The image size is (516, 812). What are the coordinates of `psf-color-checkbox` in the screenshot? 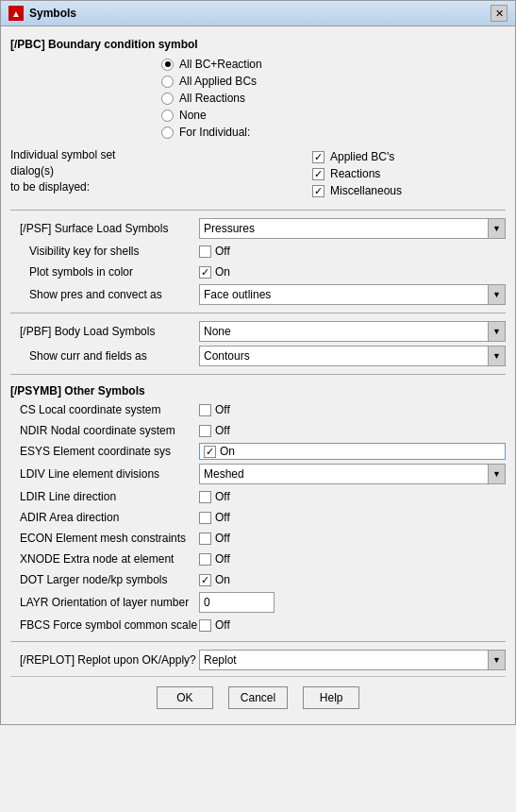 It's located at (206, 272).